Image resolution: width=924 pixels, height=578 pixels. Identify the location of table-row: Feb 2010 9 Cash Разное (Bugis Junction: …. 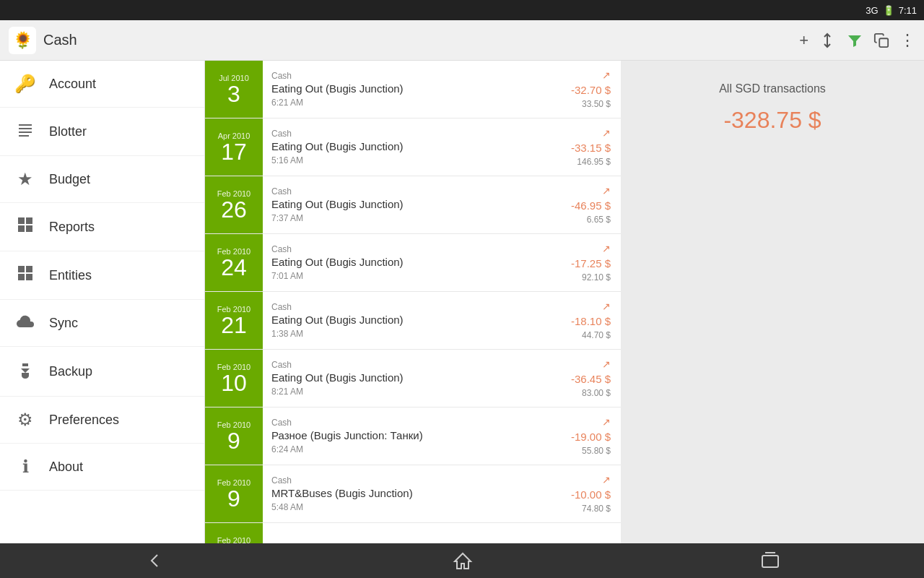
(413, 436).